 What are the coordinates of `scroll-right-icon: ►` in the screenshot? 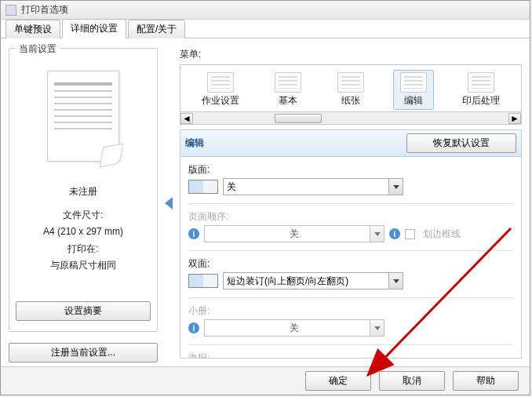 It's located at (515, 118).